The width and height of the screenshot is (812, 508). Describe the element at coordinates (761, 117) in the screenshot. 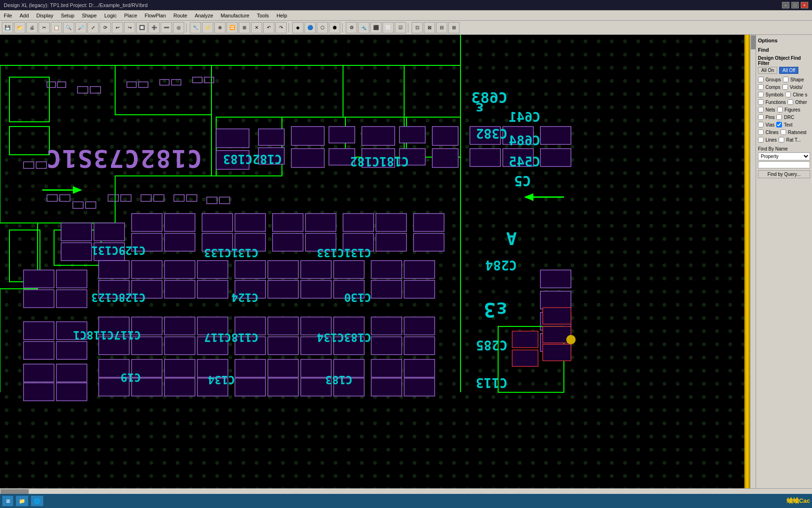

I see `checkbox-pins` at that location.